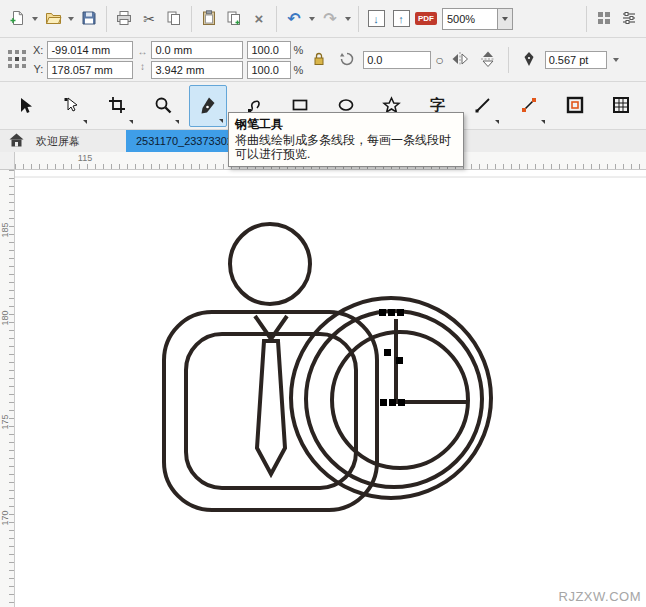 This screenshot has width=646, height=607. Describe the element at coordinates (629, 19) in the screenshot. I see `options-button` at that location.